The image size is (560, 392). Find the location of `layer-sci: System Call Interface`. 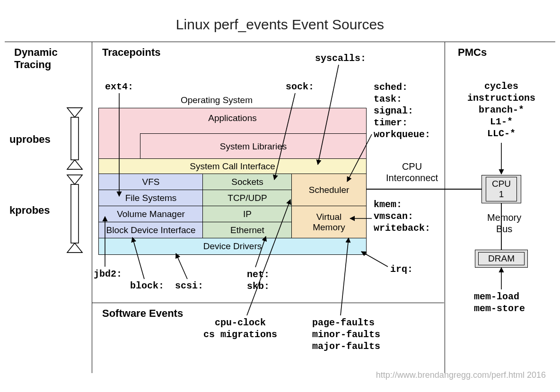

layer-sci: System Call Interface is located at coordinates (233, 166).